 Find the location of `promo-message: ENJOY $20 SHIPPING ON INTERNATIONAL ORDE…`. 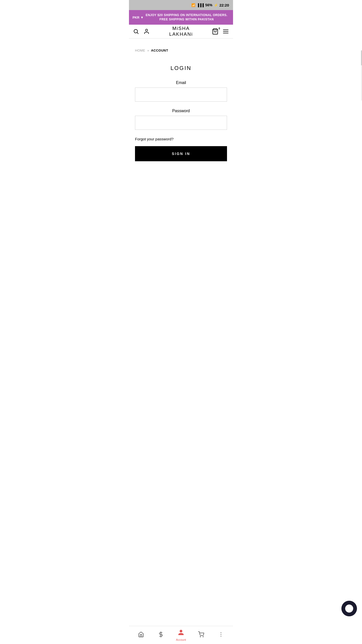

promo-message: ENJOY $20 SHIPPING ON INTERNATIONAL ORDE… is located at coordinates (187, 17).